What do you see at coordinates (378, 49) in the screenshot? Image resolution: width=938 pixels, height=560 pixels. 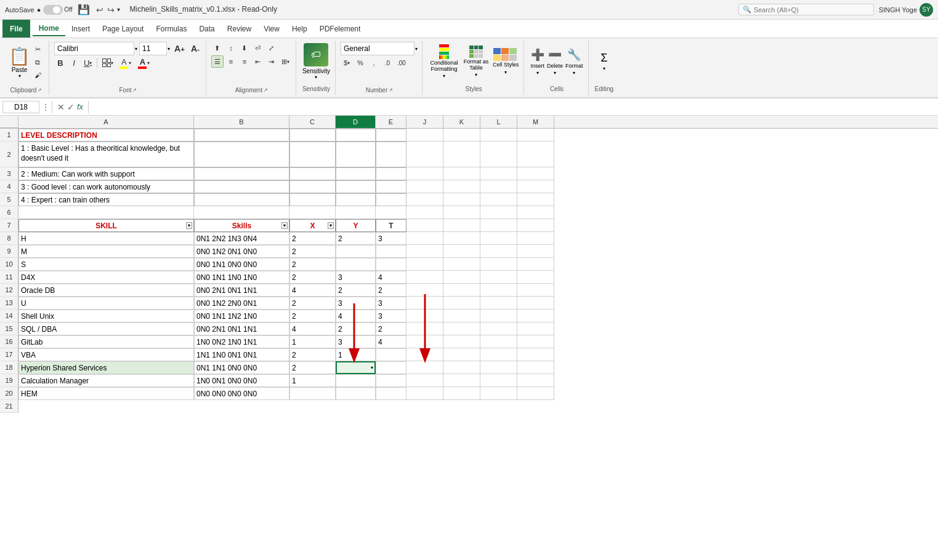 I see `number-format-input` at bounding box center [378, 49].